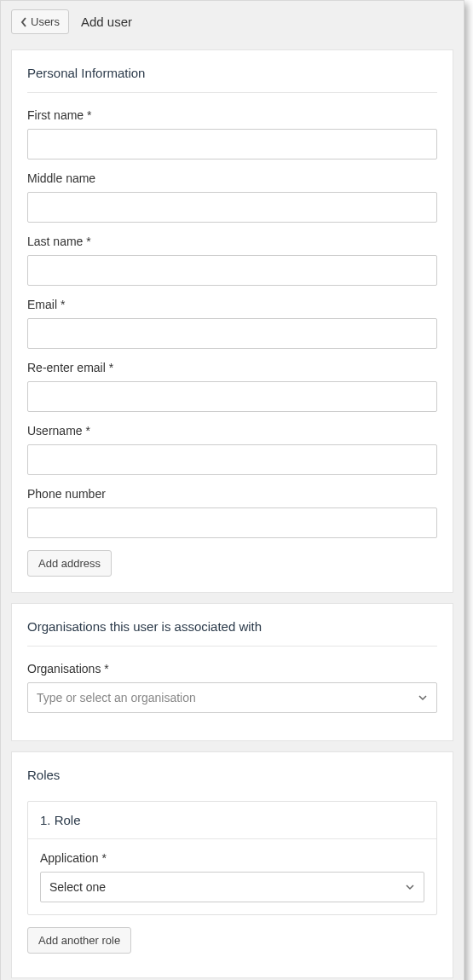 The image size is (473, 980). I want to click on add-another-role-button: Add another role, so click(79, 940).